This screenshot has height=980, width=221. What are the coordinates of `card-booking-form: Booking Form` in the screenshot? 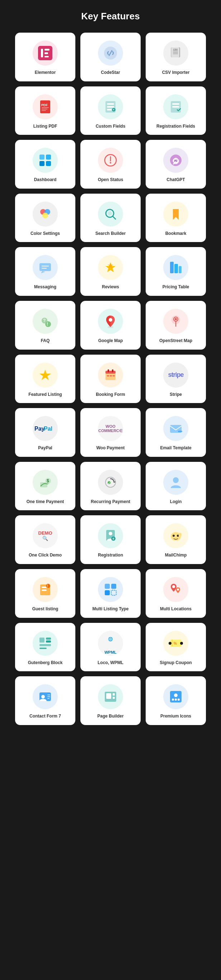 It's located at (110, 379).